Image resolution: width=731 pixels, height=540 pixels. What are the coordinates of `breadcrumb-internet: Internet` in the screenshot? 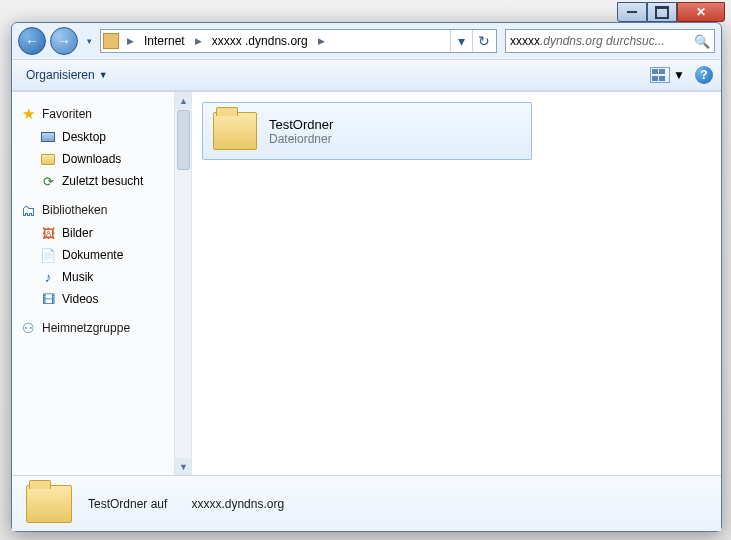 It's located at (164, 41).